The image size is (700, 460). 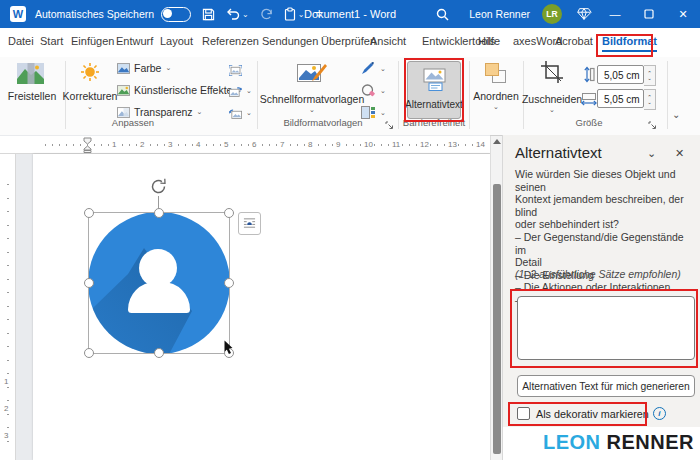 I want to click on crop-dropdown-icon: ⌄, so click(x=552, y=110).